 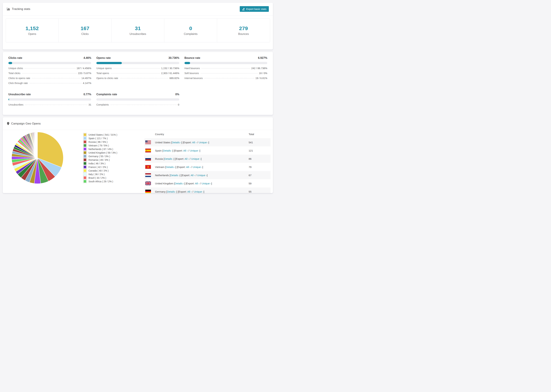 I want to click on tracking-stats-title-text: Tracking stats, so click(x=21, y=9).